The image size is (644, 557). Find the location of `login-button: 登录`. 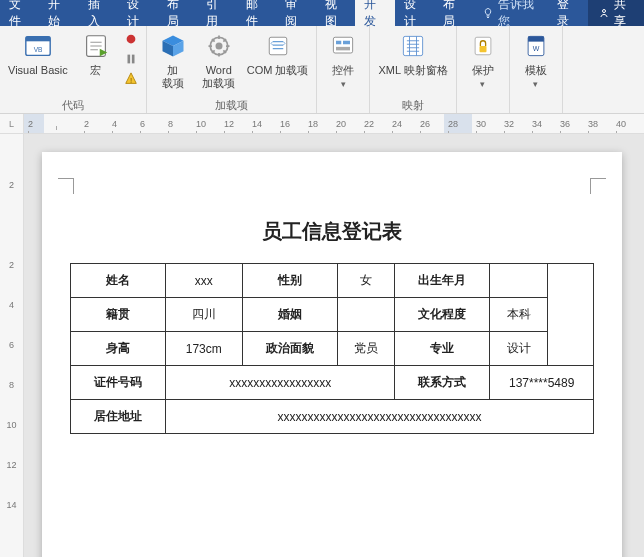

login-button: 登录 is located at coordinates (568, 13).